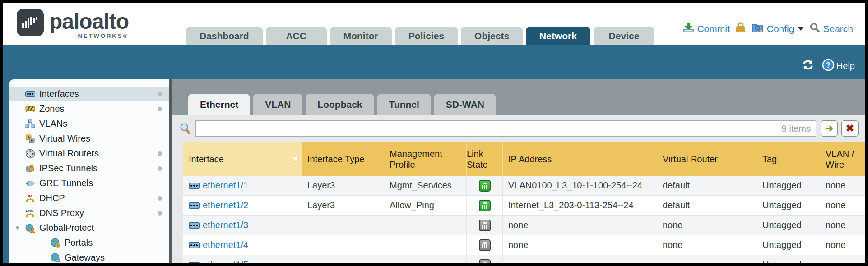 This screenshot has height=266, width=868. What do you see at coordinates (741, 29) in the screenshot?
I see `lock-icon` at bounding box center [741, 29].